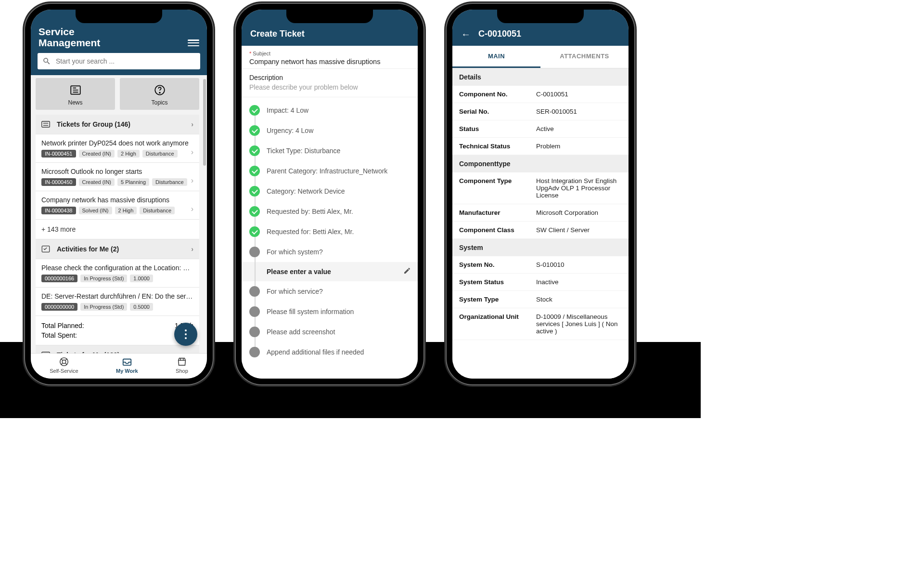 This screenshot has width=924, height=578. I want to click on description-field: Description Please describe your problem…, so click(330, 83).